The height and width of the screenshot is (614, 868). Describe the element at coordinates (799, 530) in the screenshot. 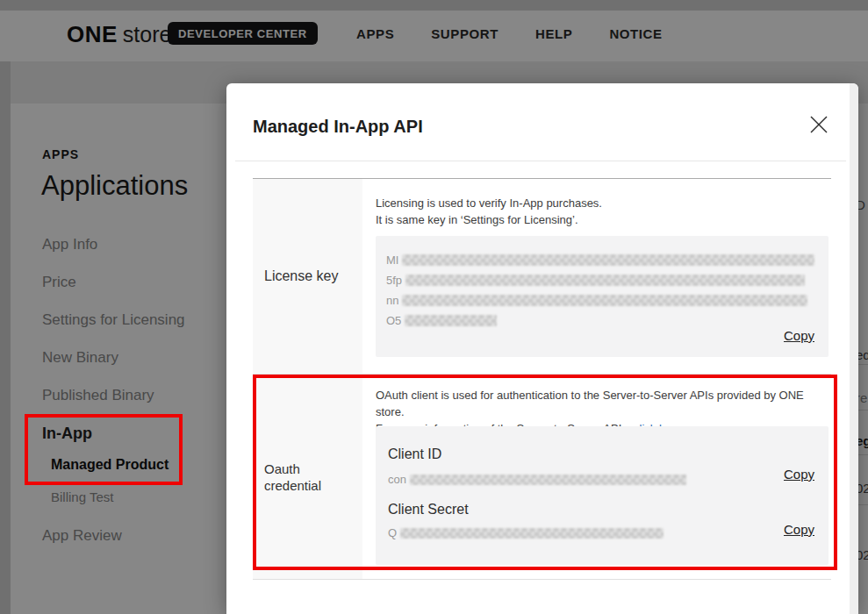

I see `copy-client-secret-button: Copy` at that location.